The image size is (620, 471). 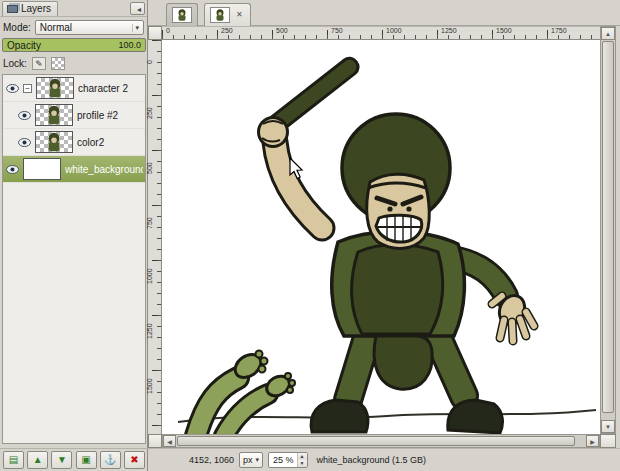 I want to click on dock-menu-button: ◂, so click(x=138, y=8).